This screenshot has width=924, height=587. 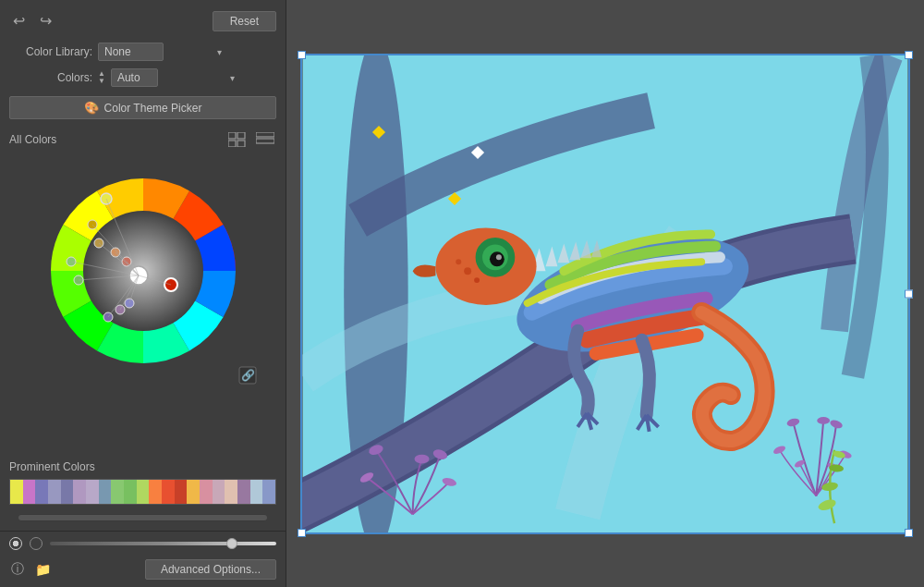 I want to click on color-wheel-svg: 🔗, so click(x=143, y=271).